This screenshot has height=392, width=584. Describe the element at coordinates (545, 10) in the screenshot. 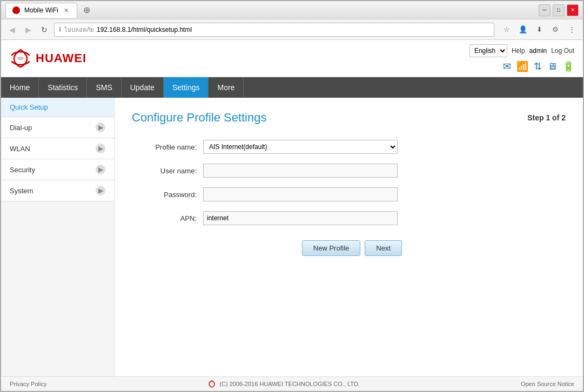

I see `minimize-button: ─` at that location.